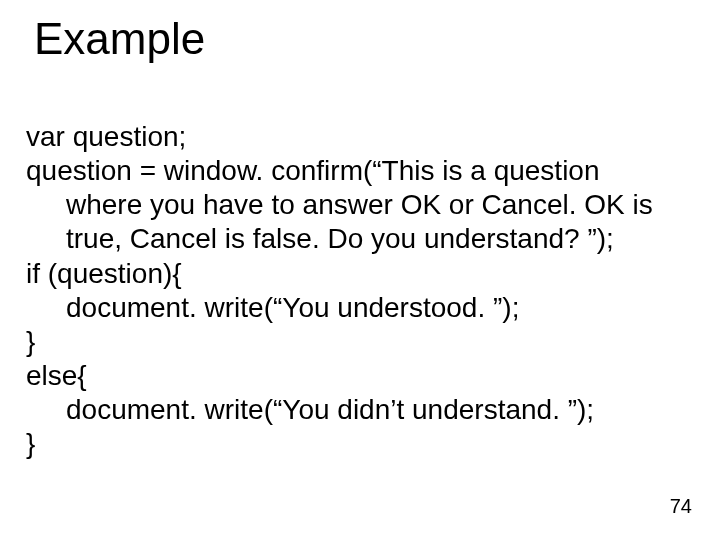  I want to click on code-line: else{, so click(360, 376).